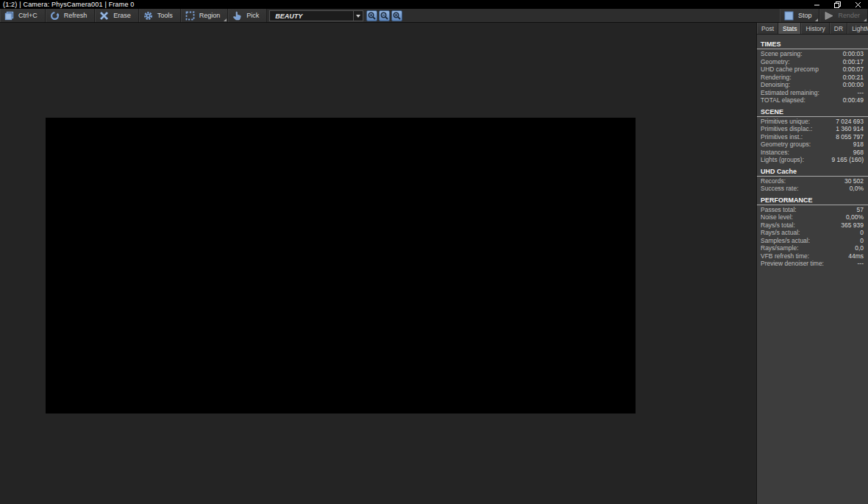 The width and height of the screenshot is (868, 504). What do you see at coordinates (812, 141) in the screenshot?
I see `section-rows: Primitives unique:7 024 693Primitives di…` at bounding box center [812, 141].